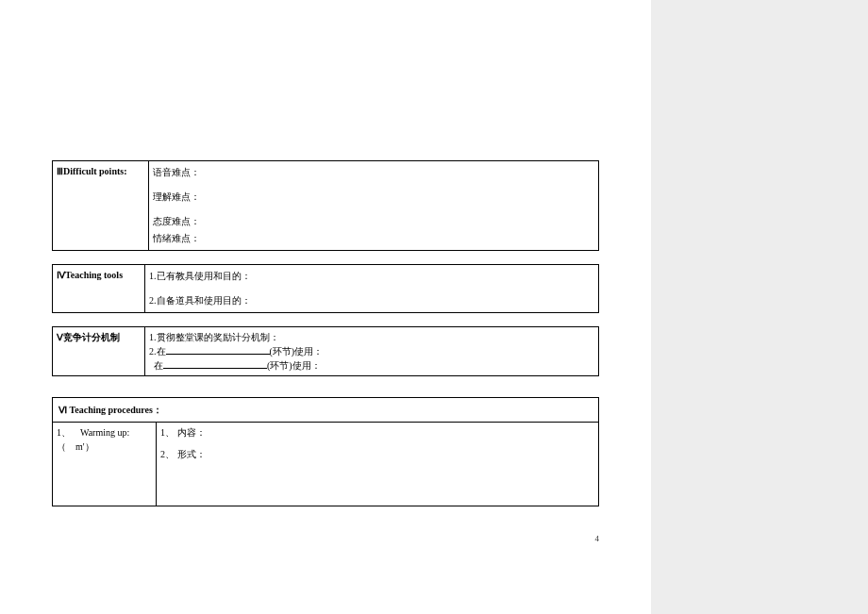 The height and width of the screenshot is (614, 868). What do you see at coordinates (105, 464) in the screenshot?
I see `warming-up-label-cell: 1、 Warming up: （ m'）` at bounding box center [105, 464].